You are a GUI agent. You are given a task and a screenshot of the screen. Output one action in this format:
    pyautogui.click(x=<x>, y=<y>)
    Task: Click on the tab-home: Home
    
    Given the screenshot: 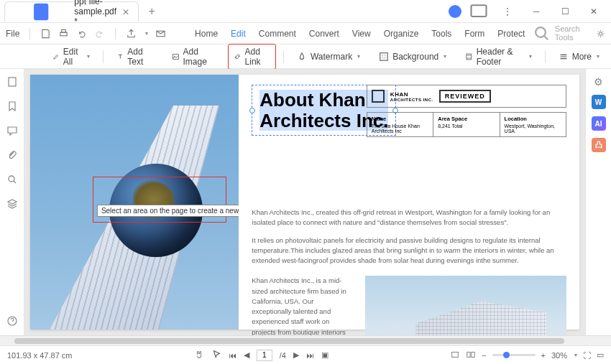 What is the action you would take?
    pyautogui.click(x=206, y=34)
    